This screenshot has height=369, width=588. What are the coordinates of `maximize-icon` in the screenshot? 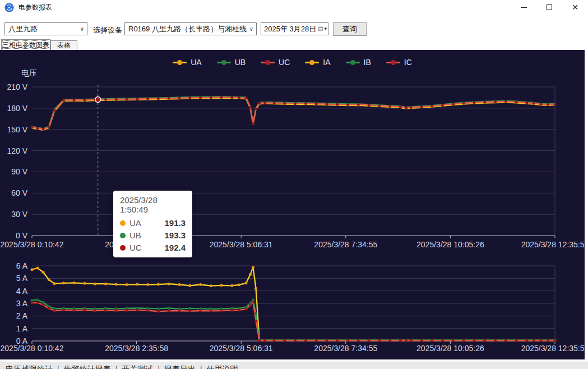 It's located at (549, 7).